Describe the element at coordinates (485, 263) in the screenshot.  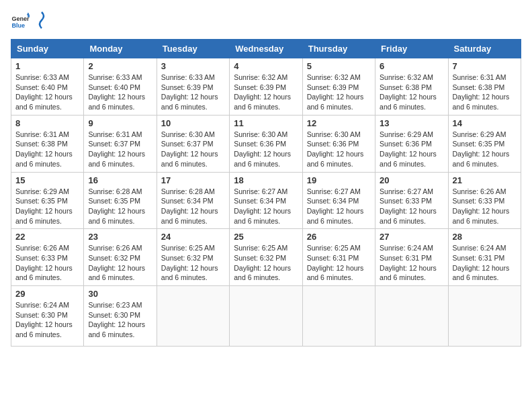
I see `day-info: Sunrise: 6:24 AM Sunset: 6:31 PM Dayligh…` at that location.